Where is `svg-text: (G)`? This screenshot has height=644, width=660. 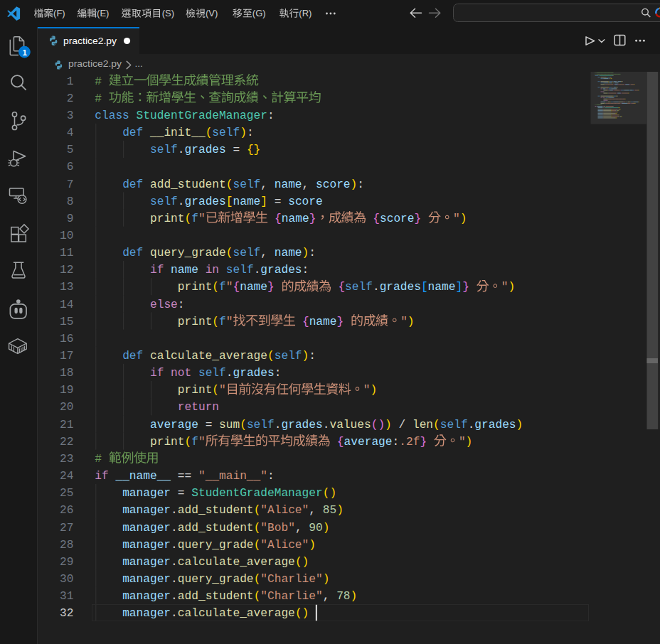
svg-text: (G) is located at coordinates (259, 13).